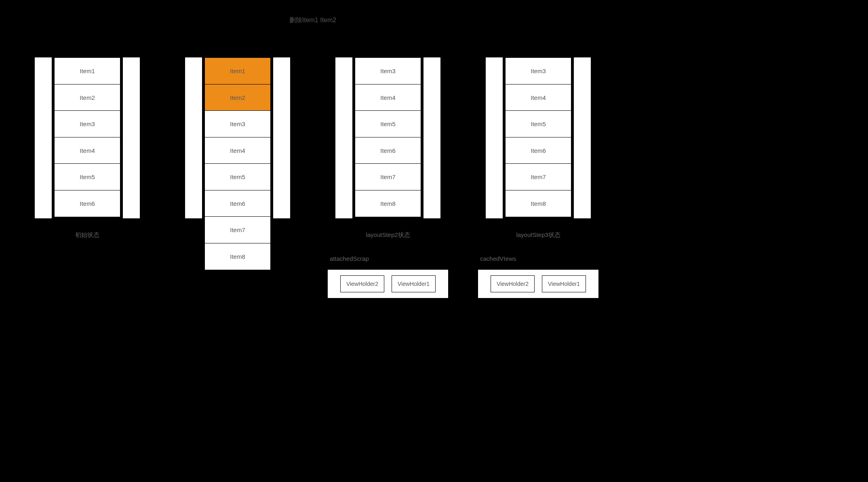  Describe the element at coordinates (87, 137) in the screenshot. I see `item-list: Item1Item2Item3Item4Item5Item6` at that location.